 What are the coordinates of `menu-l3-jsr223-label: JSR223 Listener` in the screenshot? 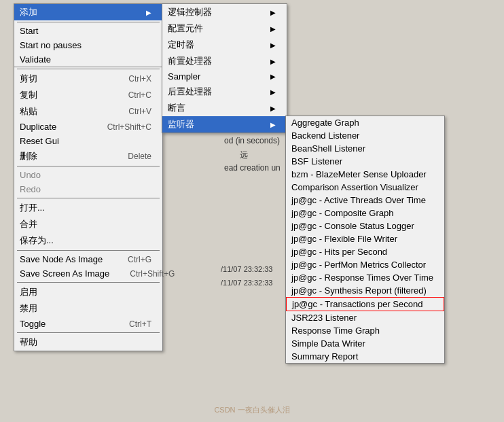 It's located at (324, 318).